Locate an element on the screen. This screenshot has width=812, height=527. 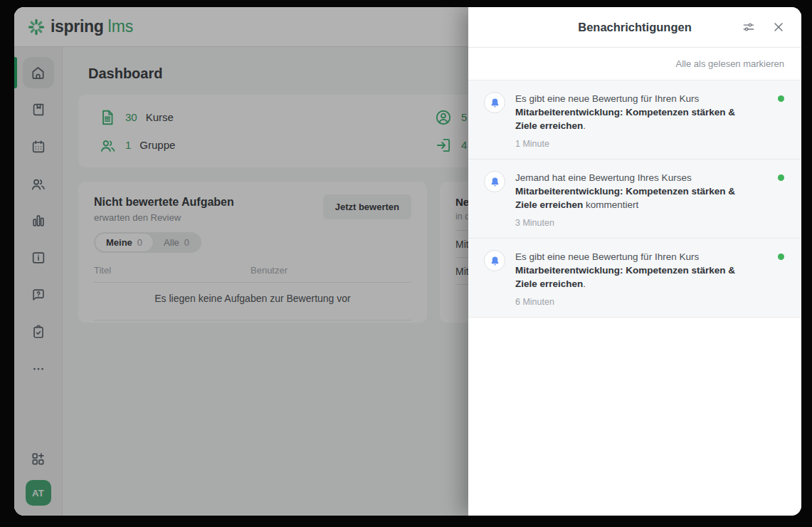
close-panel-button is located at coordinates (779, 27).